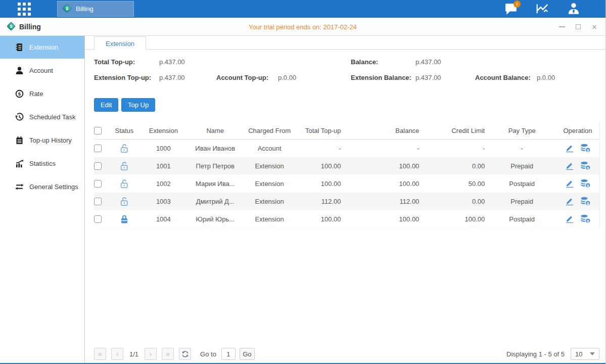 The height and width of the screenshot is (364, 606). I want to click on cell-pay-type: Postpaid, so click(522, 219).